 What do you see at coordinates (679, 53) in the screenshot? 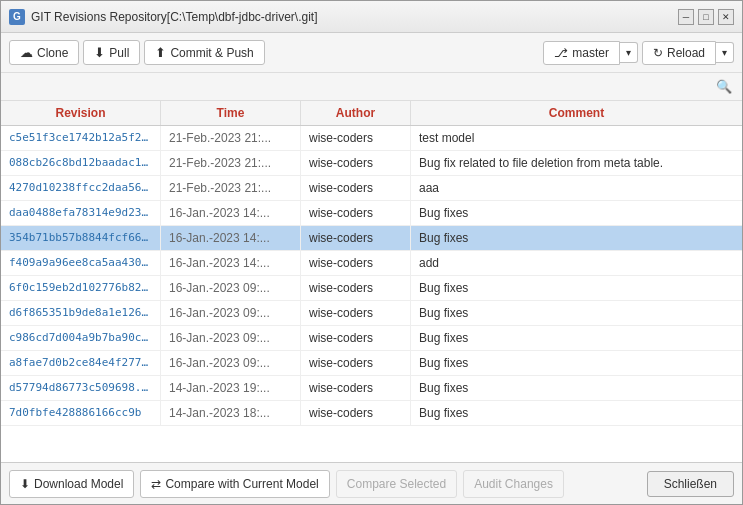
I see `reload-button: ↻ Reload` at bounding box center [679, 53].